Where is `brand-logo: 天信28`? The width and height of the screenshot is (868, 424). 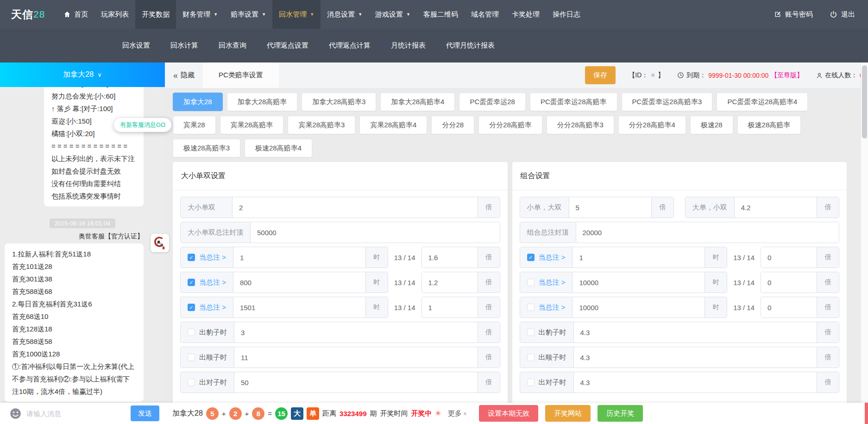
brand-logo: 天信28 is located at coordinates (28, 14).